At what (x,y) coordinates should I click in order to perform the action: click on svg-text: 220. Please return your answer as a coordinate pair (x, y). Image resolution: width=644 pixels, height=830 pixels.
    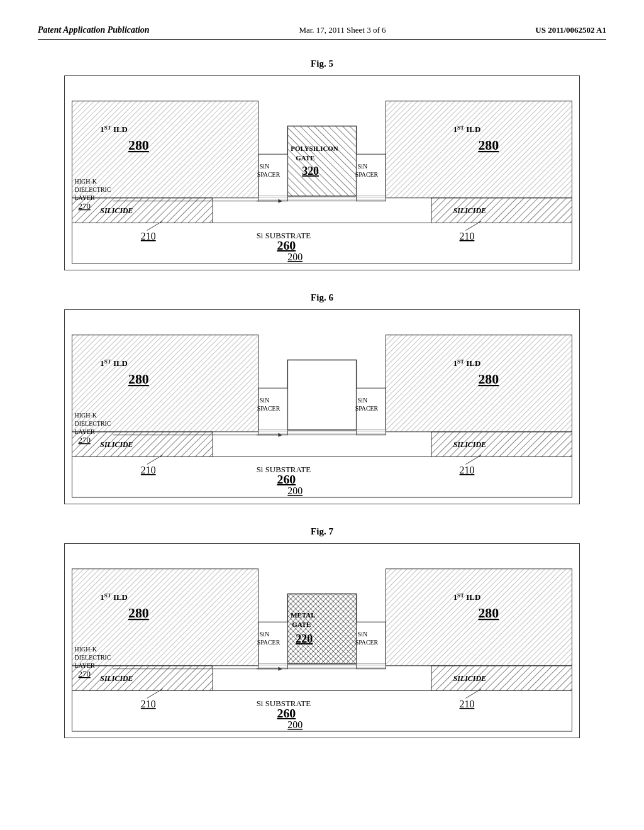
    Looking at the image, I should click on (304, 639).